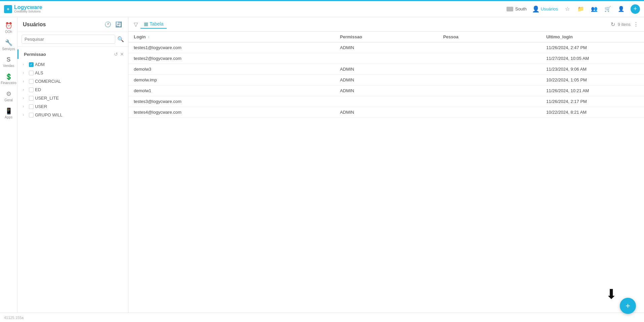 The image size is (644, 322). I want to click on items-count: 9 itens, so click(624, 24).